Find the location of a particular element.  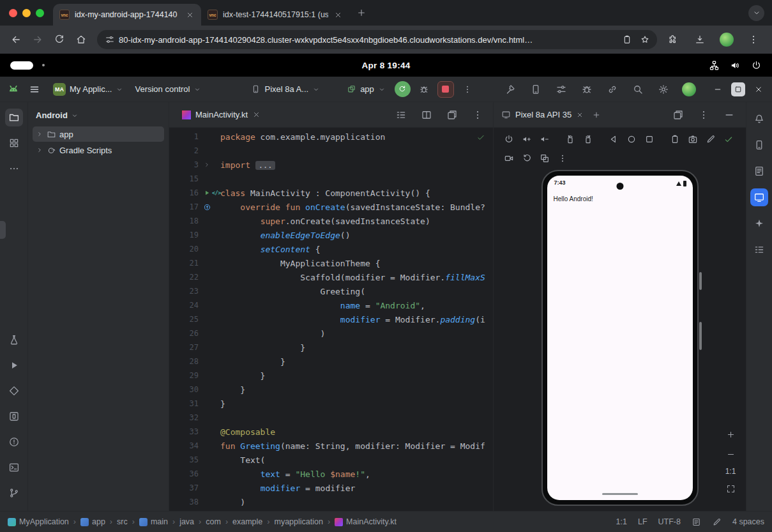

android-back-button is located at coordinates (614, 139).